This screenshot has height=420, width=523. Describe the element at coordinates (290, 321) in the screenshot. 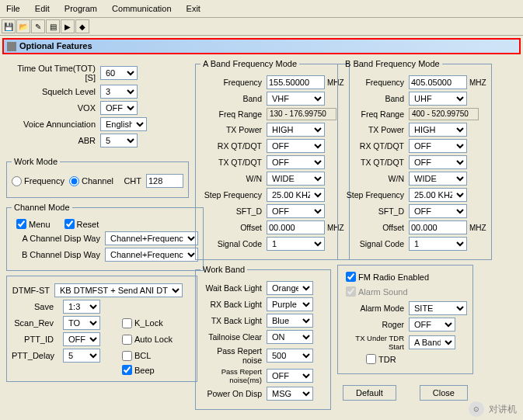

I see `txbl-select: Blue` at that location.